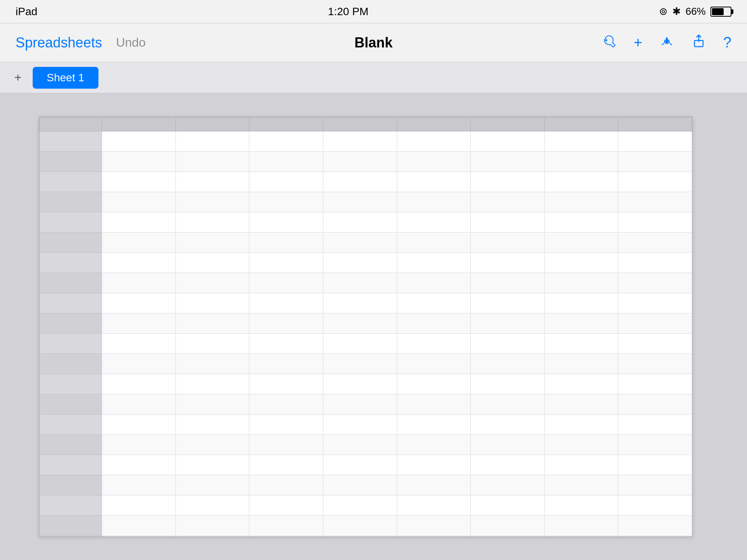 This screenshot has height=560, width=747. Describe the element at coordinates (581, 182) in the screenshot. I see `cell-r3-c6` at that location.